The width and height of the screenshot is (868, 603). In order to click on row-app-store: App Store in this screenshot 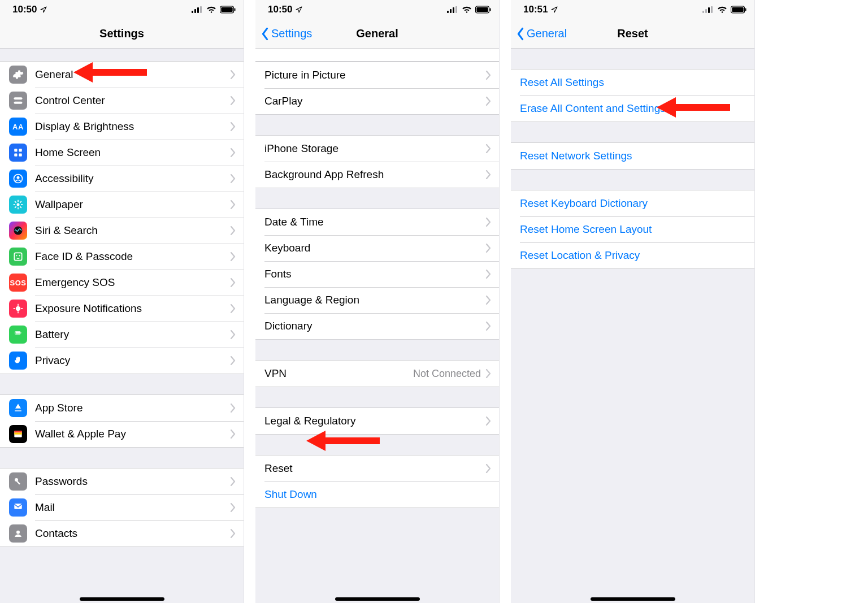, I will do `click(122, 408)`.